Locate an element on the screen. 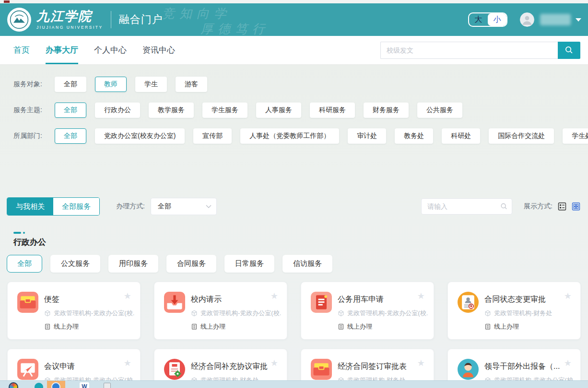 The width and height of the screenshot is (588, 388). university-name-block: 九江学院 JIUJIANG UNIVERSITY is located at coordinates (70, 19).